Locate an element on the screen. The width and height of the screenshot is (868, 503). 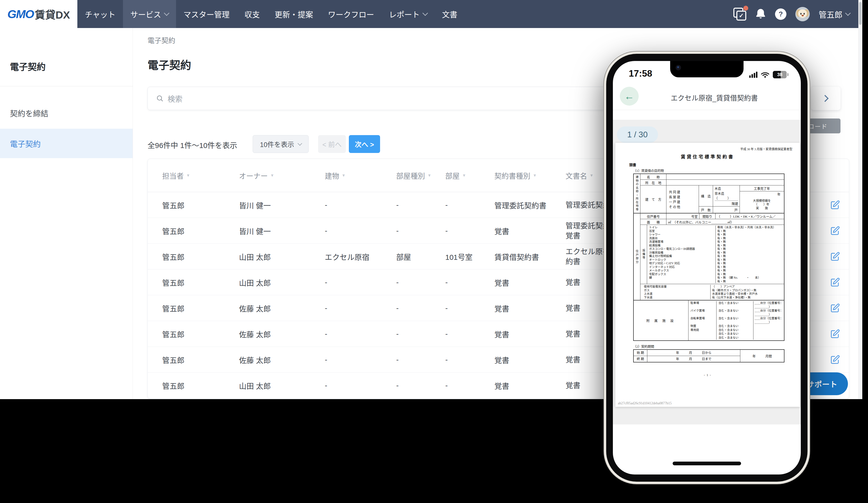
annex-row: 含む・含まない is located at coordinates (736, 334).